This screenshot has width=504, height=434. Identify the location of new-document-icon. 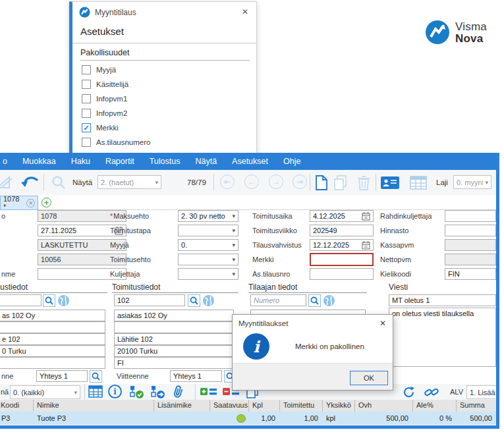
(322, 183).